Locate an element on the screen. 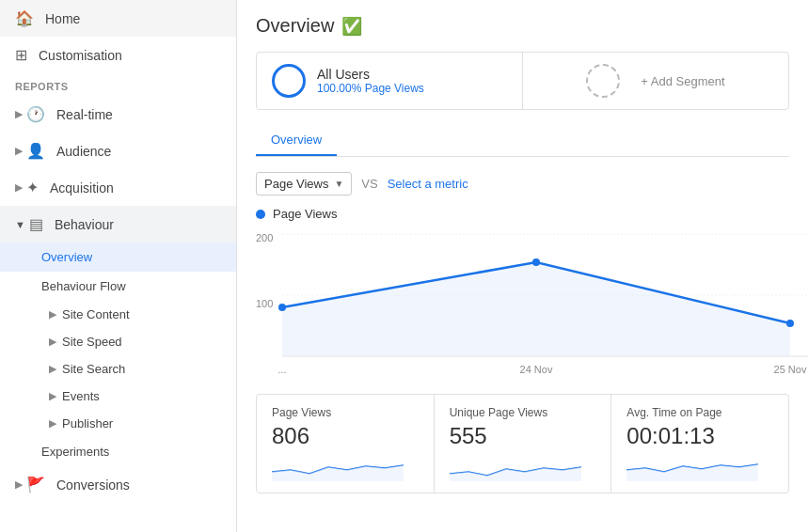 The image size is (808, 532). segment-desc: 100.00% Page Views is located at coordinates (371, 88).